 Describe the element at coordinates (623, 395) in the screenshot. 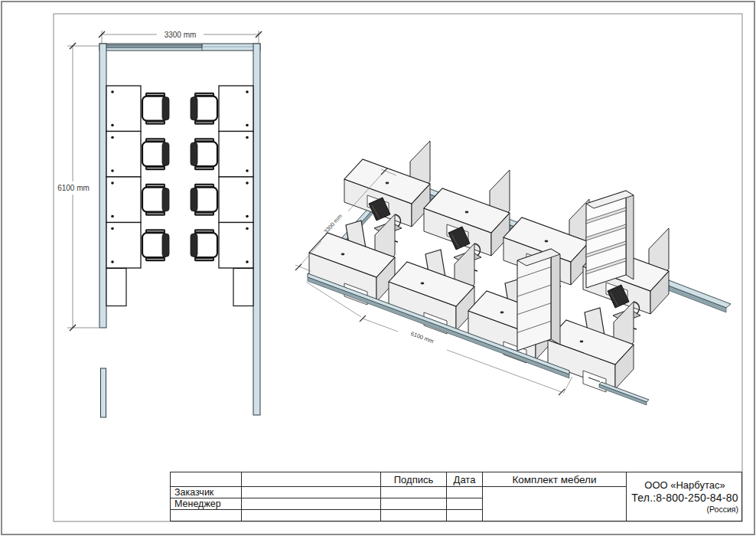

I see `iso-door-side-wall-edge` at that location.